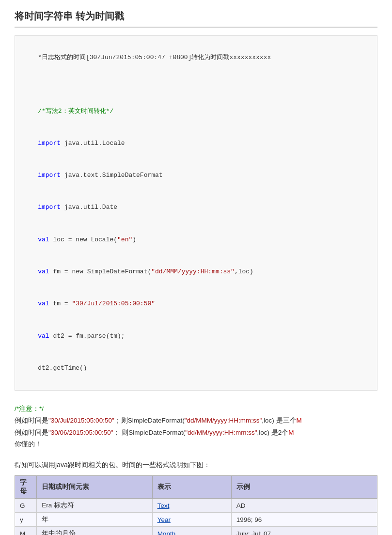  What do you see at coordinates (149, 432) in the screenshot?
I see `note-line-2b: ； 则SimpleDateFormat(` at bounding box center [149, 432].